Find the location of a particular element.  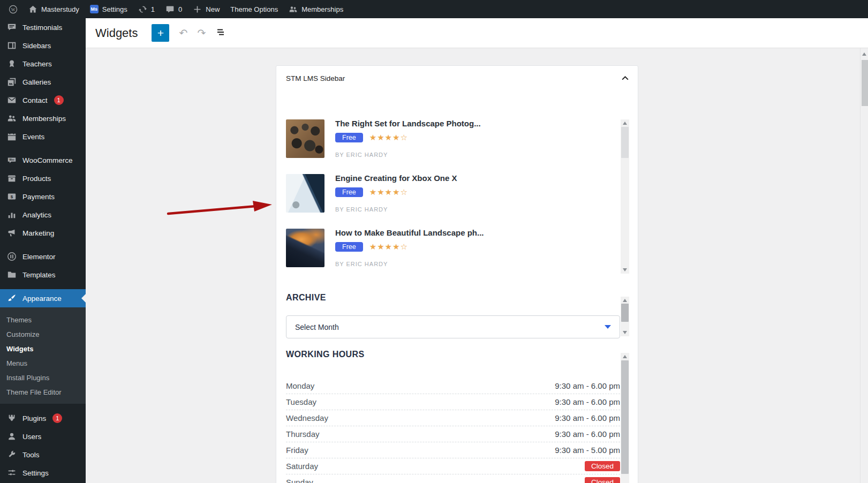

users-icon is located at coordinates (12, 436).